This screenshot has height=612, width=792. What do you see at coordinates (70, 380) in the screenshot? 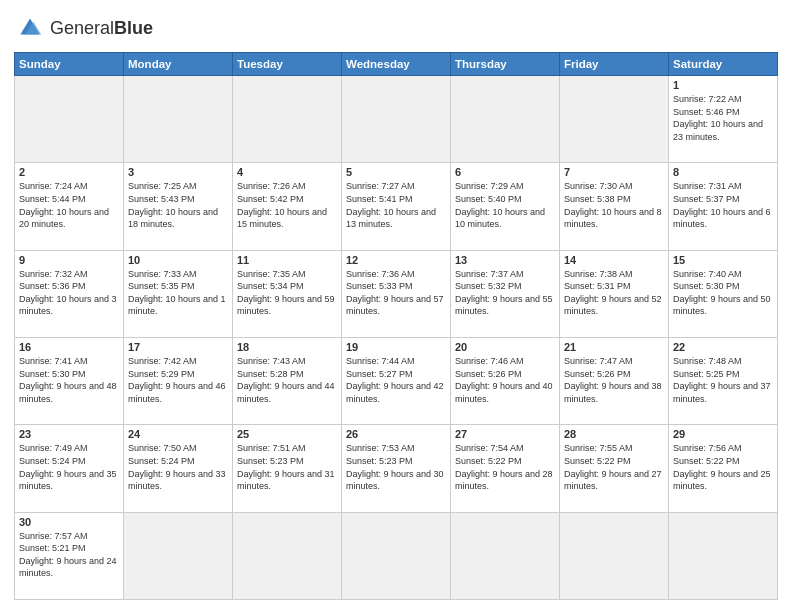
I see `calendar-cell: 16Sunrise: 7:41 AM Sunset: 5:30 PM Dayli…` at bounding box center [70, 380].